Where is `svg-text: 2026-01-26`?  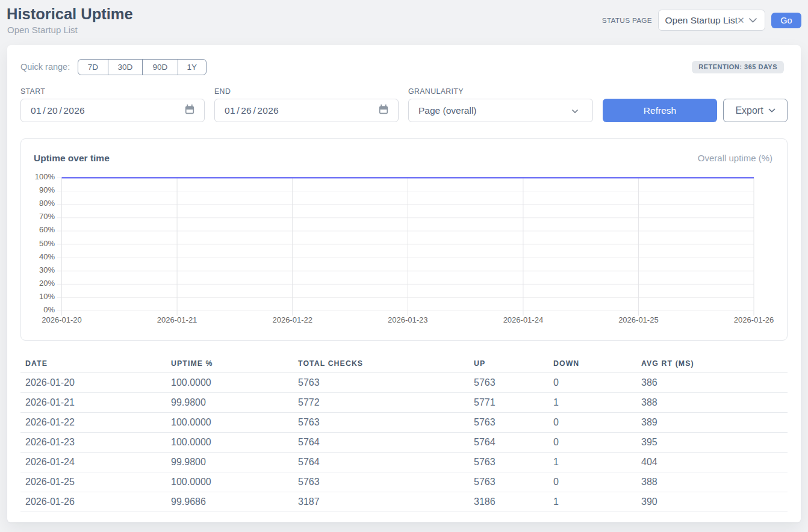
svg-text: 2026-01-26 is located at coordinates (754, 320).